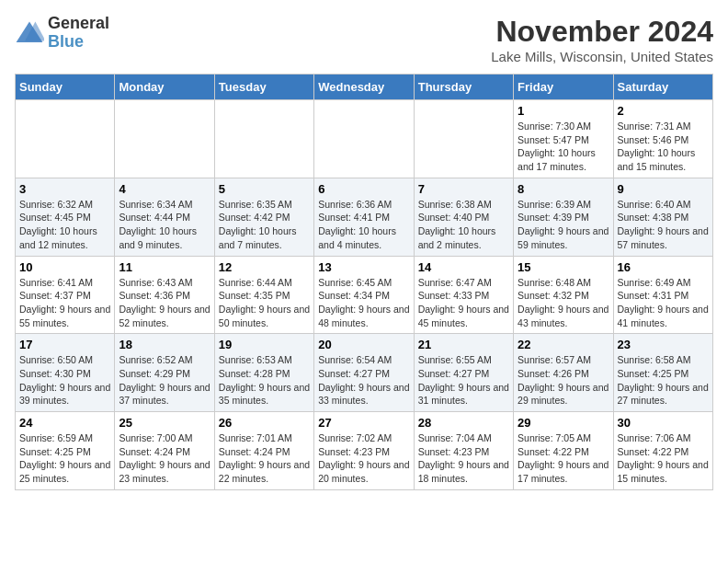 The height and width of the screenshot is (563, 728). Describe the element at coordinates (563, 423) in the screenshot. I see `day-number: 29` at that location.